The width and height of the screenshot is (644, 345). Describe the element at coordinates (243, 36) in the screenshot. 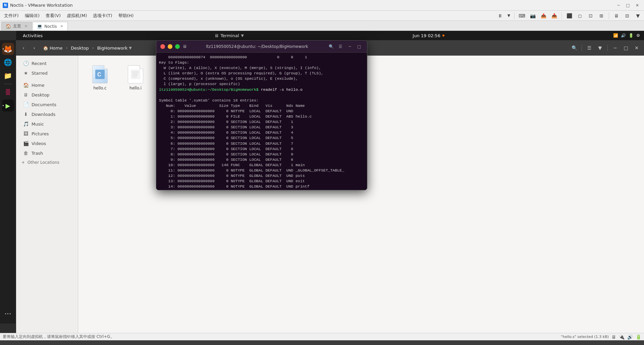

I see `terminal-menu-arrow: ▼` at that location.